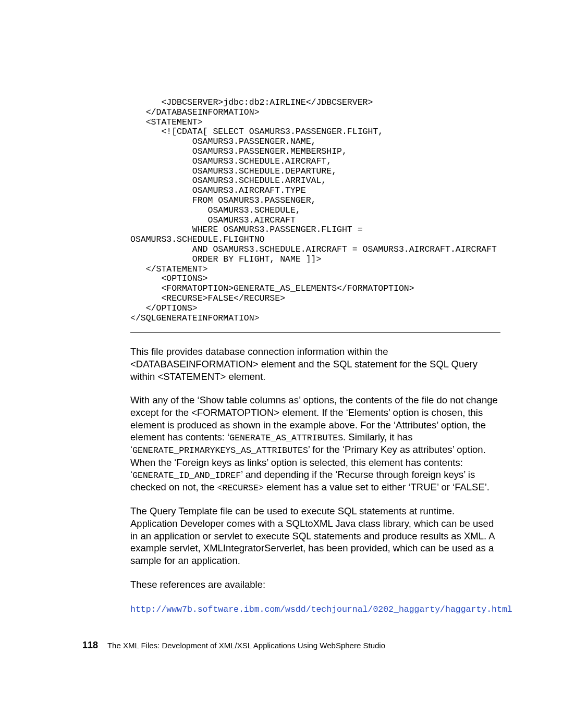 The width and height of the screenshot is (563, 728). I want to click on para2-text-5: element has a value set to either ‘TRUE’…, so click(376, 487).